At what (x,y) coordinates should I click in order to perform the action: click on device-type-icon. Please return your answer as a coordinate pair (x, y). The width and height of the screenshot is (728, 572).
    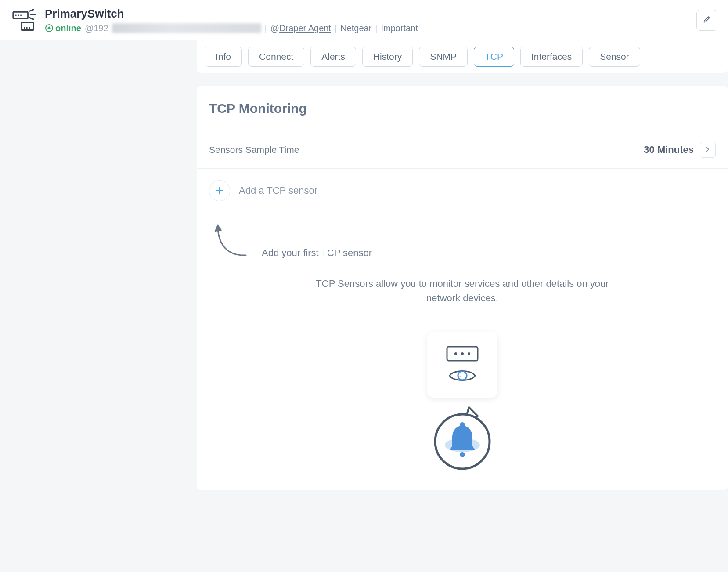
    Looking at the image, I should click on (25, 20).